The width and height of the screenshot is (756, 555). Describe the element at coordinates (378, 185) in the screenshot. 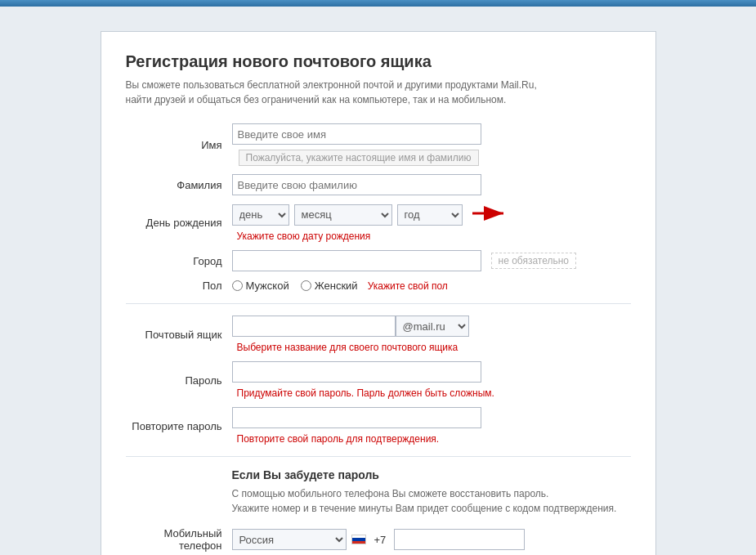

I see `surname-row: Фамилия` at that location.